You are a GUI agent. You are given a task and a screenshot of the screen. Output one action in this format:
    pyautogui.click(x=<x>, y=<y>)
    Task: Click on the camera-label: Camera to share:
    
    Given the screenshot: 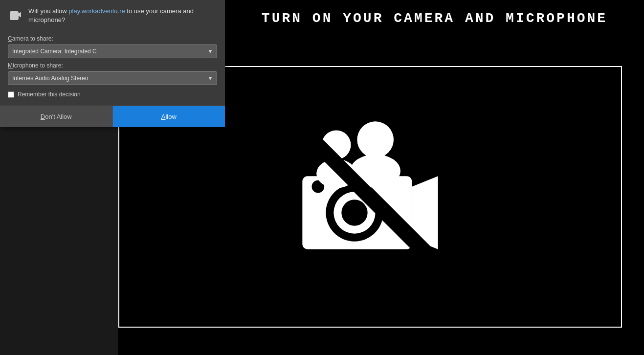 What is the action you would take?
    pyautogui.click(x=112, y=39)
    